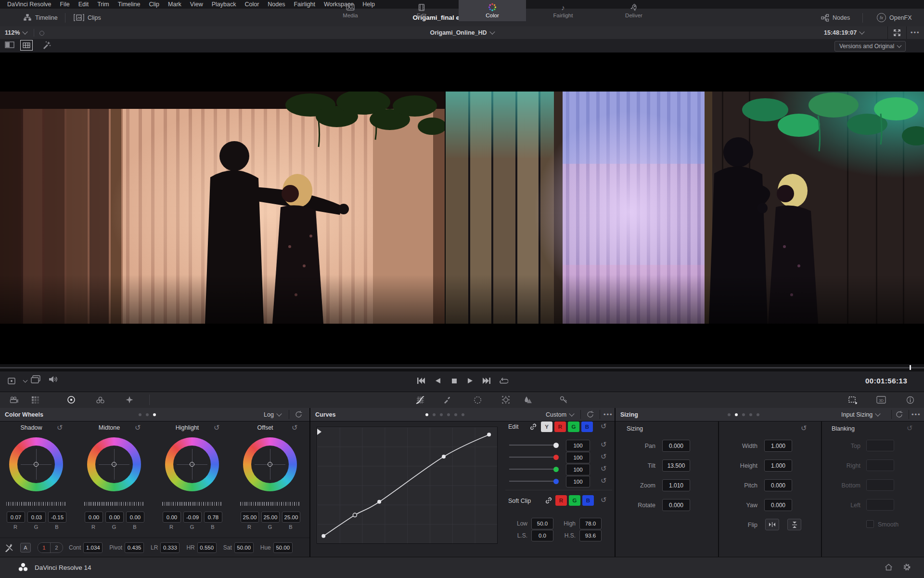 Image resolution: width=924 pixels, height=578 pixels. Describe the element at coordinates (915, 33) in the screenshot. I see `viewer-options-menu: •••` at that location.